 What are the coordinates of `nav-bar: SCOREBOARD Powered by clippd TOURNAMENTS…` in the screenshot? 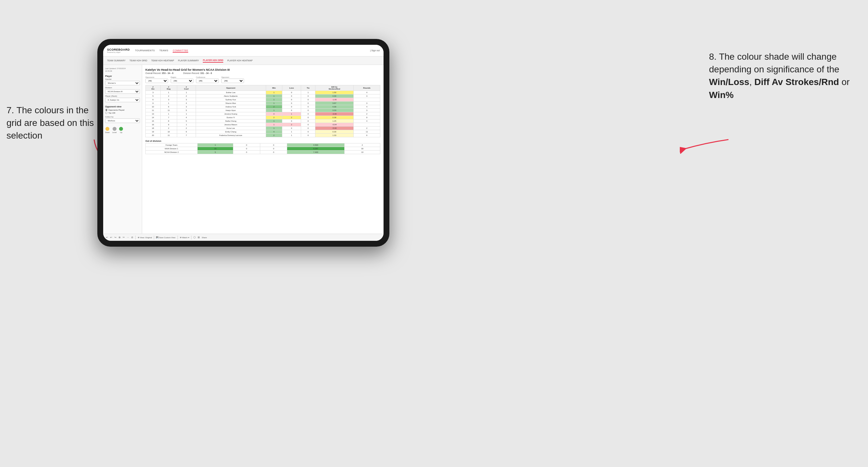 It's located at (243, 51).